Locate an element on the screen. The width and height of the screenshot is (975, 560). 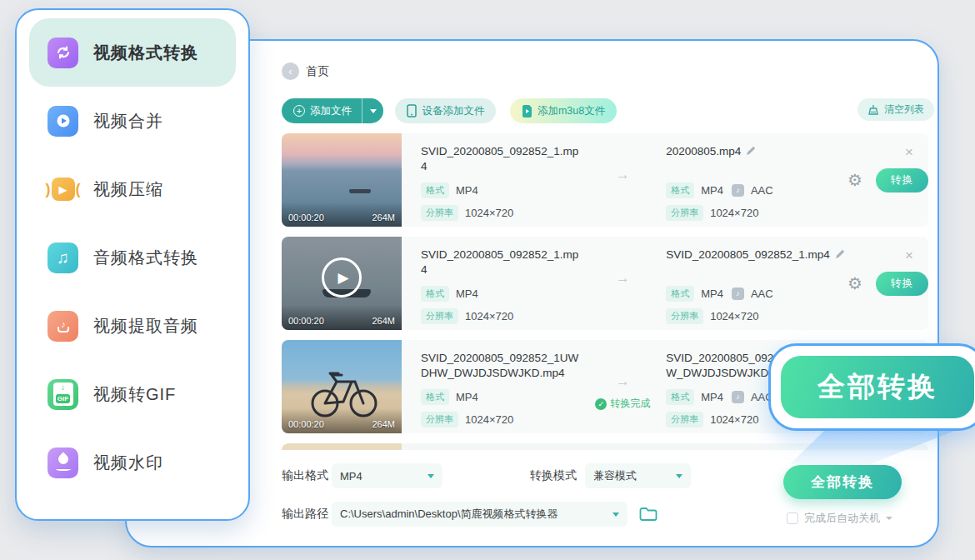
output-info: 20200805.mp4 格式 MP4 ♪ AAC 分辨率 1024×720 is located at coordinates (756, 180).